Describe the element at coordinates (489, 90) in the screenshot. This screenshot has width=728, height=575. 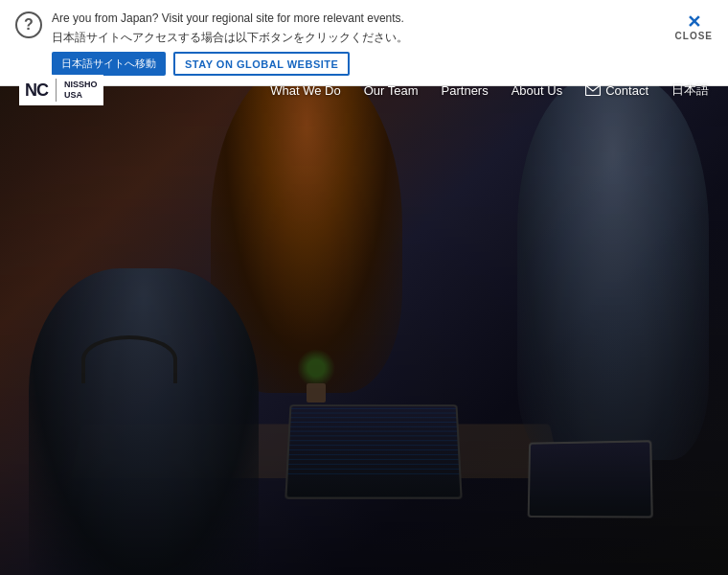
I see `nav-links: What We Do Our Team Partners About Us Co…` at that location.